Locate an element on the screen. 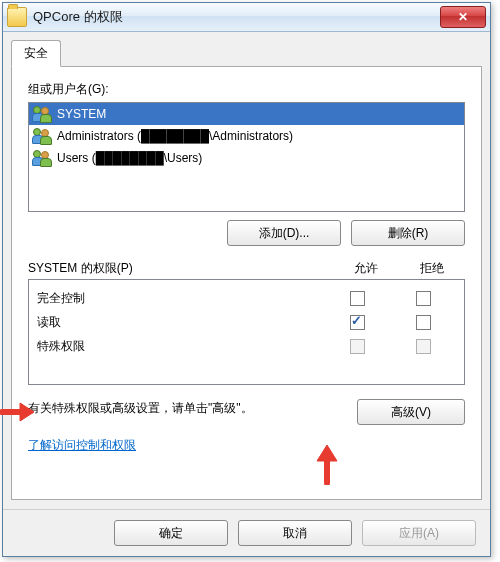 The image size is (500, 562). column-deny: 拒绝 is located at coordinates (432, 268).